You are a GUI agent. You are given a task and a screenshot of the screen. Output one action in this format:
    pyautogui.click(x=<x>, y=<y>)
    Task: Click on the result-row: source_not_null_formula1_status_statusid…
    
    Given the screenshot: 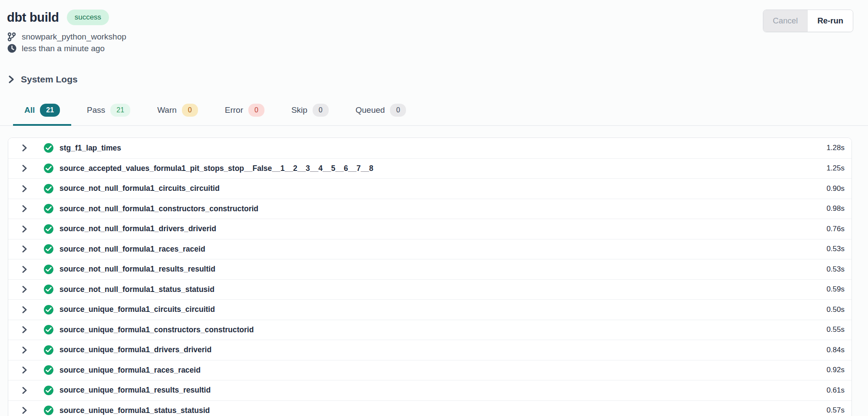 What is the action you would take?
    pyautogui.click(x=430, y=290)
    